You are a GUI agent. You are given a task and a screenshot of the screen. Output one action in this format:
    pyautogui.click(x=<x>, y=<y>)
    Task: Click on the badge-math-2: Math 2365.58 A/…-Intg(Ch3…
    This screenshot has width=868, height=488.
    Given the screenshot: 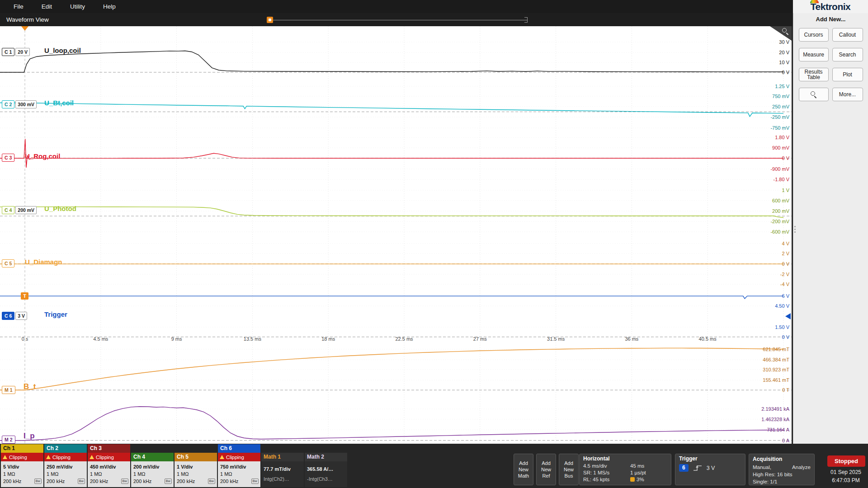 What is the action you would take?
    pyautogui.click(x=326, y=465)
    